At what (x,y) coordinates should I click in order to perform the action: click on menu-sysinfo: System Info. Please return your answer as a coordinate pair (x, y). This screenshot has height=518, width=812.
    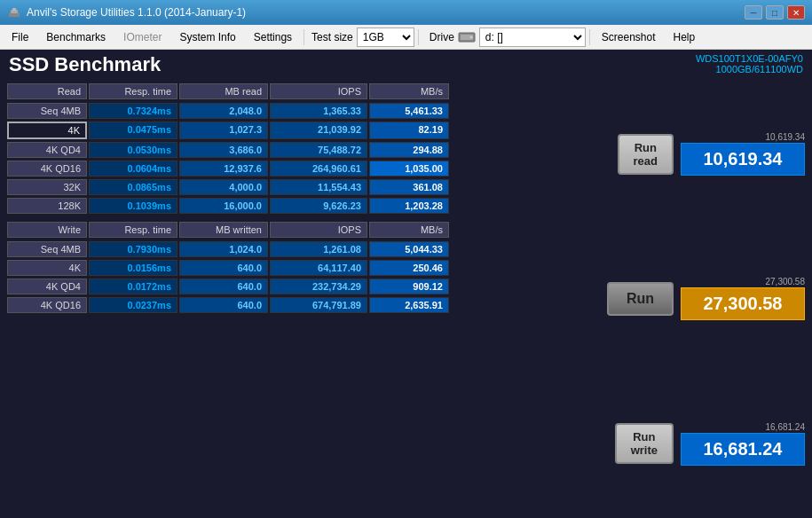
    Looking at the image, I should click on (208, 37).